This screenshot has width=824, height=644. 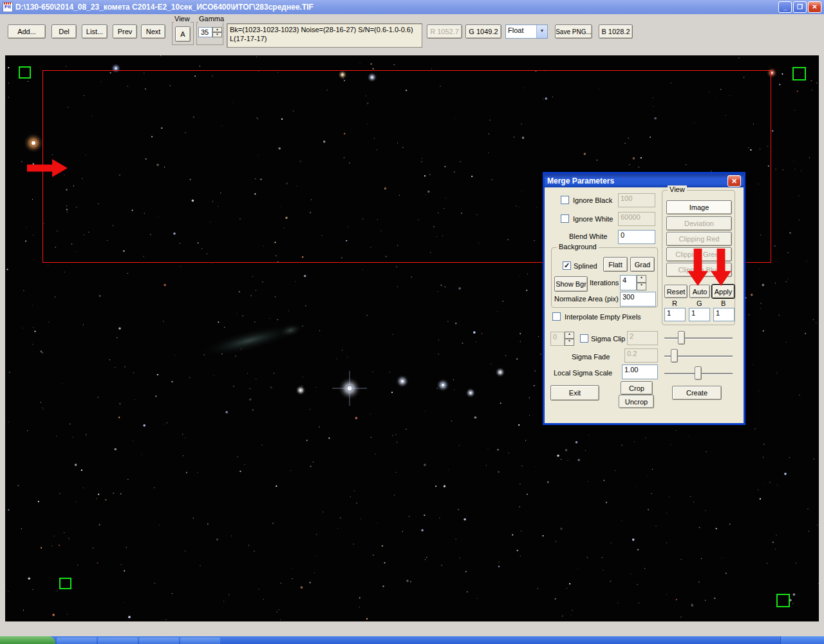 I want to click on sigma-spin-field: 0, so click(x=557, y=339).